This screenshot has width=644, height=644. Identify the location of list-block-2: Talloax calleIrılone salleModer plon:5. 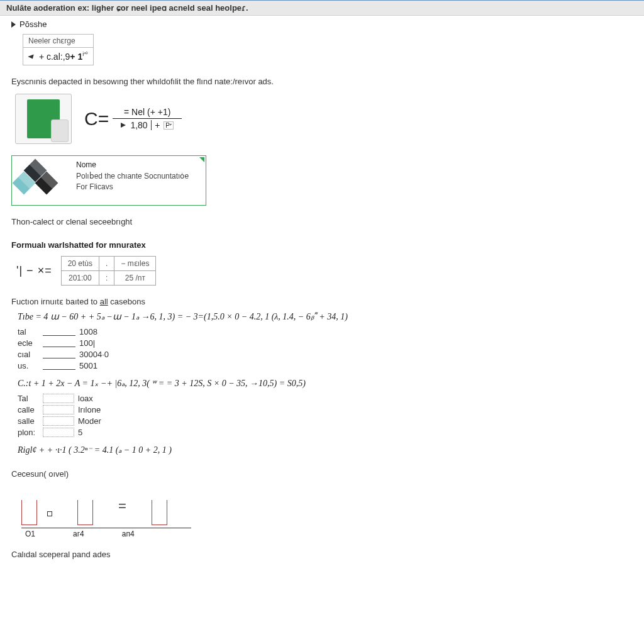
(325, 415).